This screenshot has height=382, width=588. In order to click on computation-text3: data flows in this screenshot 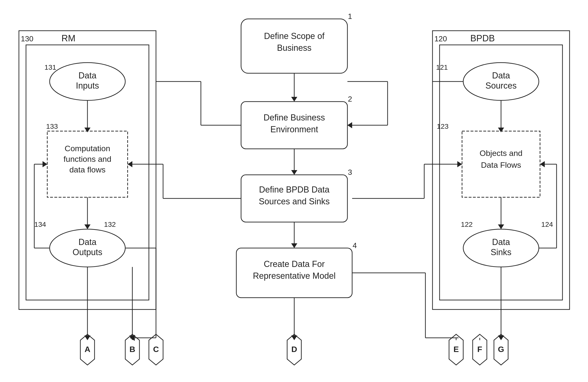, I will do `click(87, 170)`.